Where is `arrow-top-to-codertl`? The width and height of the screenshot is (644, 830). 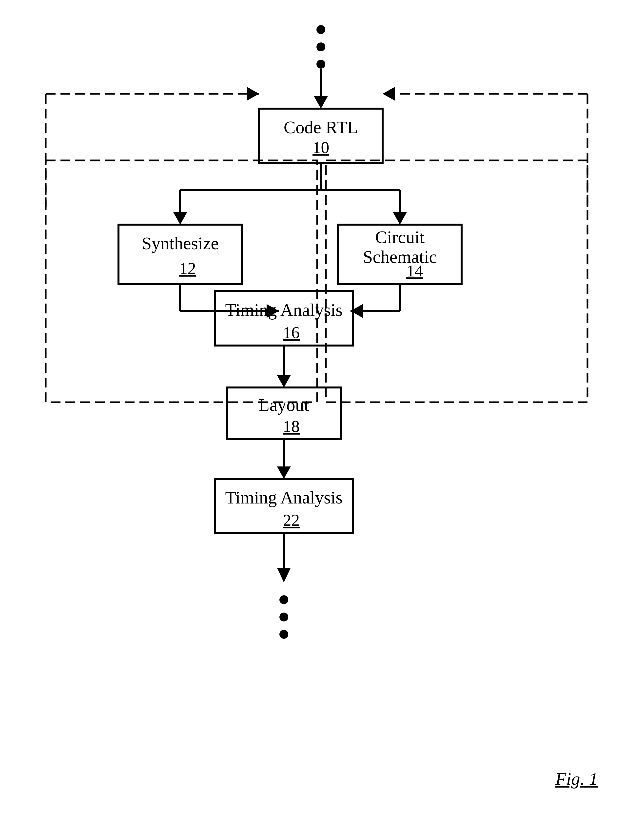
arrow-top-to-codertl is located at coordinates (321, 103).